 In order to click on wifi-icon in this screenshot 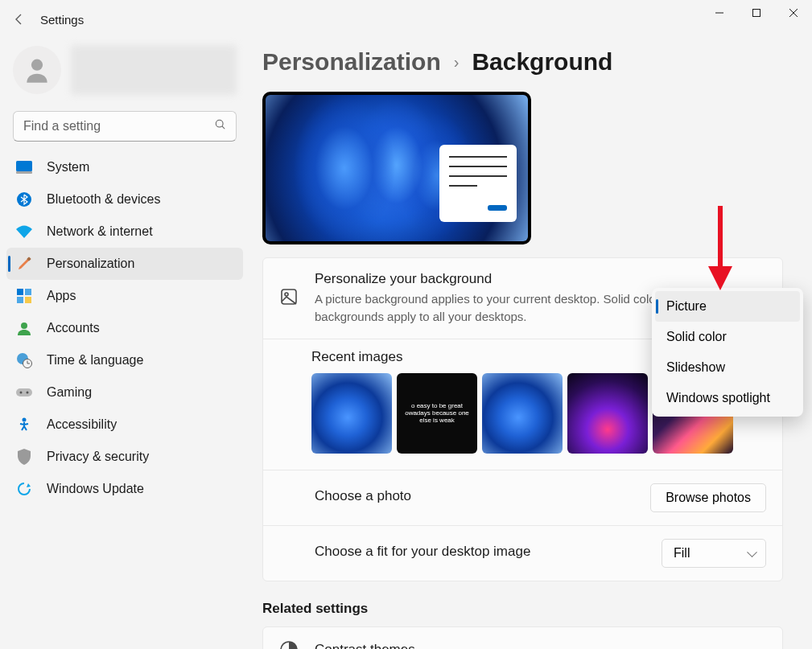, I will do `click(24, 232)`.